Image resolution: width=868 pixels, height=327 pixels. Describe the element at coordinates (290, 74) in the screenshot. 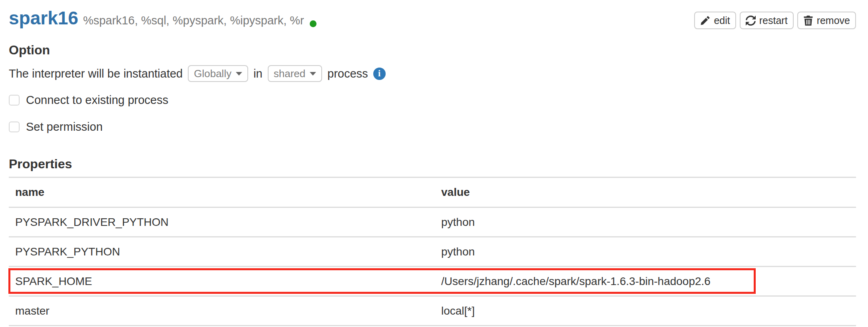

I see `process-scope-value: shared` at that location.